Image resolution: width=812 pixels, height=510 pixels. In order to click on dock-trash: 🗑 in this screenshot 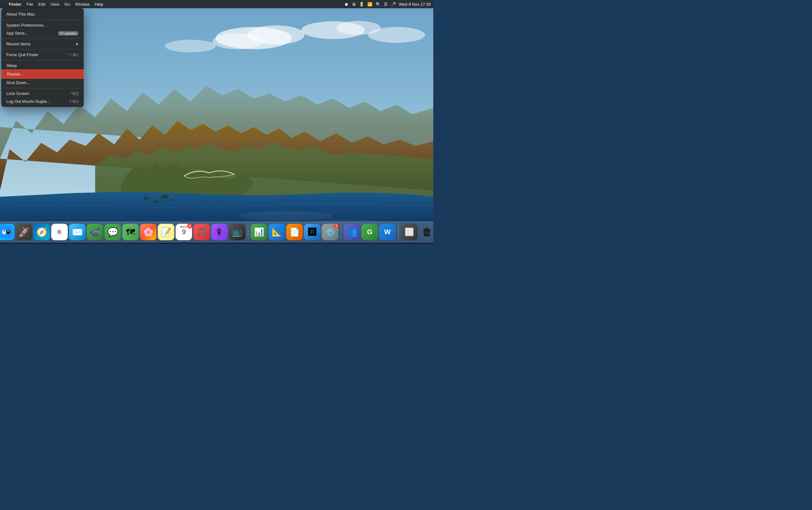, I will do `click(426, 232)`.